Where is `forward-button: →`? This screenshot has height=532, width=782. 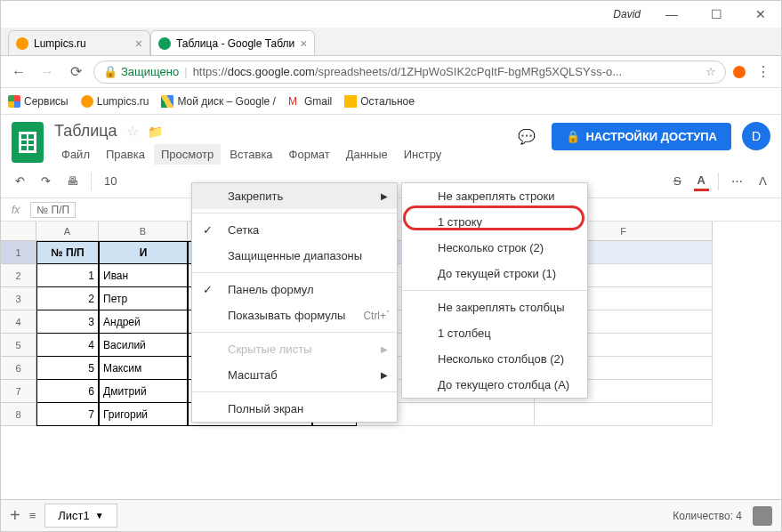
forward-button: → is located at coordinates (47, 72).